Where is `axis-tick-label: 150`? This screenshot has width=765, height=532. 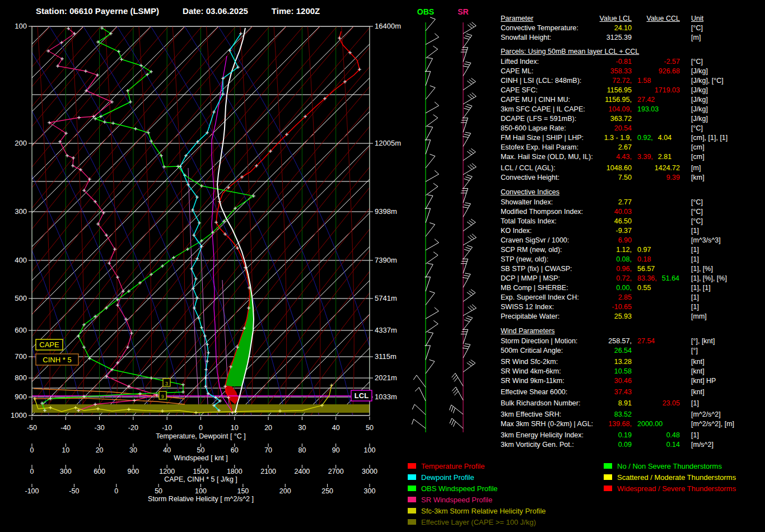
axis-tick-label: 150 is located at coordinates (243, 491).